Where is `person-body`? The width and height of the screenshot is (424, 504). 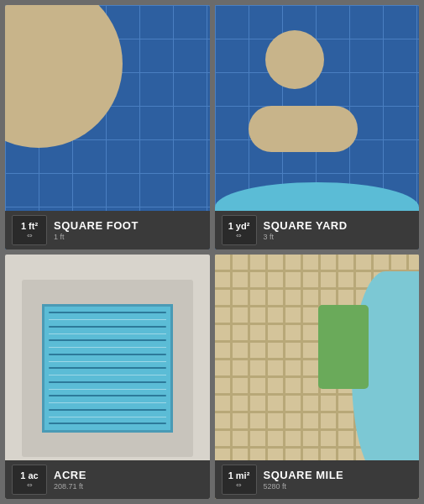
person-body is located at coordinates (303, 129).